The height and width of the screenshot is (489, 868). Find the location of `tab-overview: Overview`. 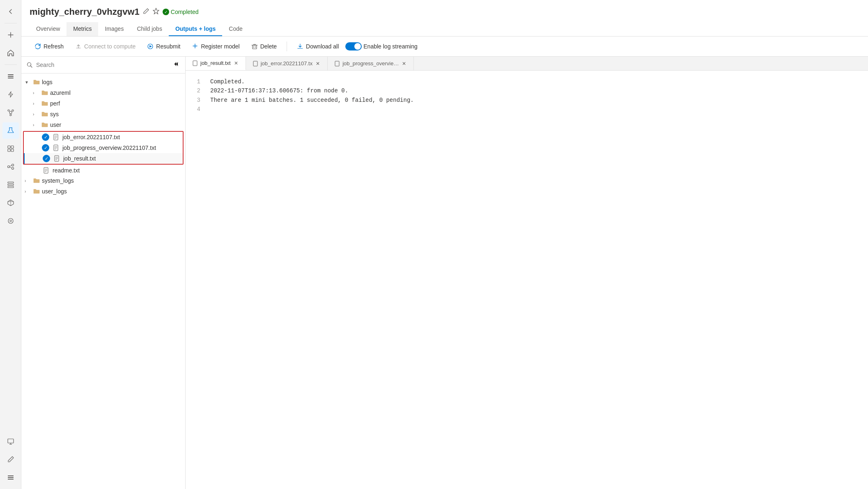

tab-overview: Overview is located at coordinates (48, 29).